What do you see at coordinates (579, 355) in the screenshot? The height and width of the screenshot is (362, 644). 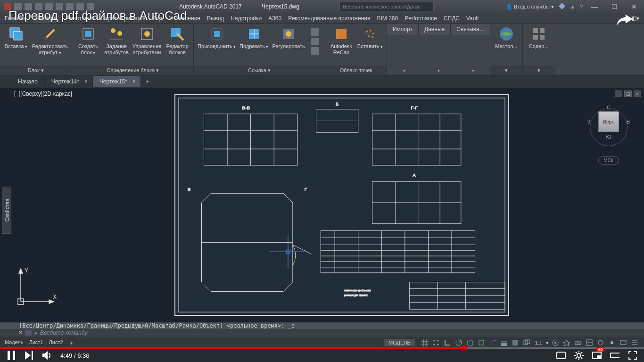 I see `settings-icon` at bounding box center [579, 355].